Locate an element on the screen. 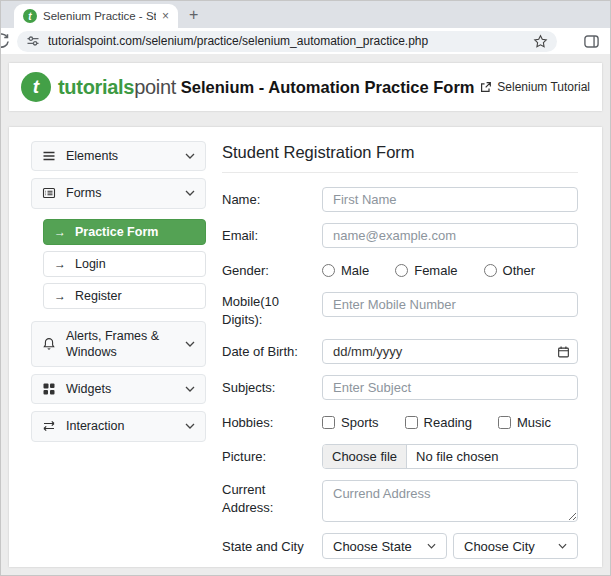 The image size is (611, 576). mobile-row: Mobile(10 Digits): is located at coordinates (400, 310).